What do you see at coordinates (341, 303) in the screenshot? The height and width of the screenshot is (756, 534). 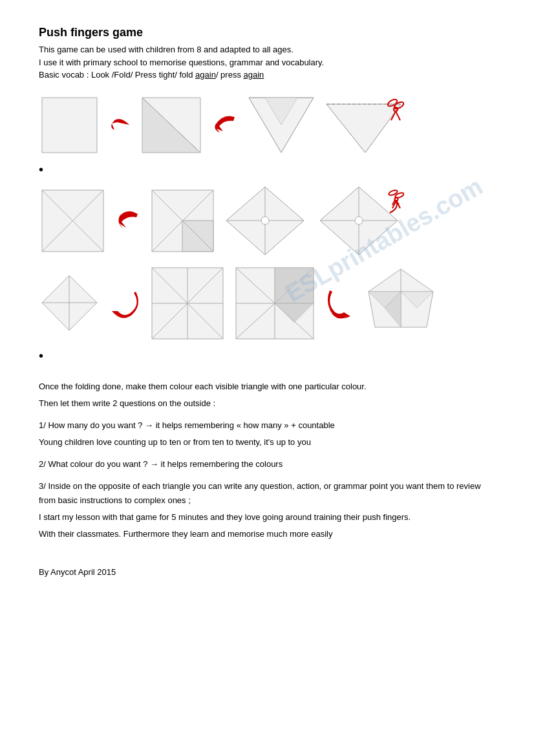 I see `arrow5-svg` at bounding box center [341, 303].